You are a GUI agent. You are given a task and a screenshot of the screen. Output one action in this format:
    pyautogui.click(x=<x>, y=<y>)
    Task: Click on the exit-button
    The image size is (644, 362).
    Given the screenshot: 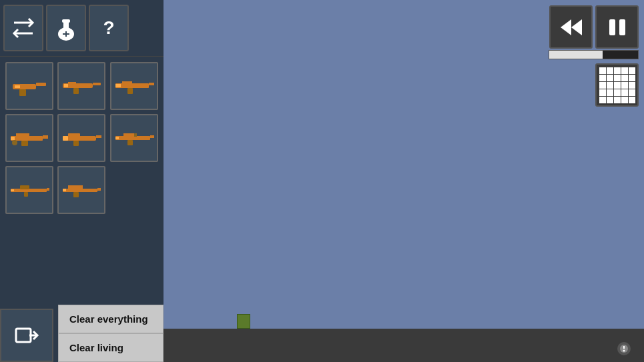 What is the action you would take?
    pyautogui.click(x=27, y=335)
    